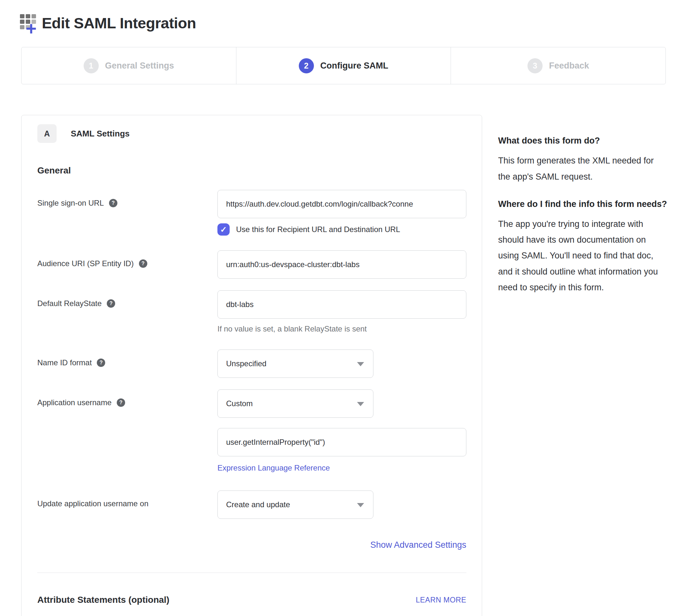 The width and height of the screenshot is (687, 616). I want to click on help-heading-what: What does this form do?, so click(583, 141).